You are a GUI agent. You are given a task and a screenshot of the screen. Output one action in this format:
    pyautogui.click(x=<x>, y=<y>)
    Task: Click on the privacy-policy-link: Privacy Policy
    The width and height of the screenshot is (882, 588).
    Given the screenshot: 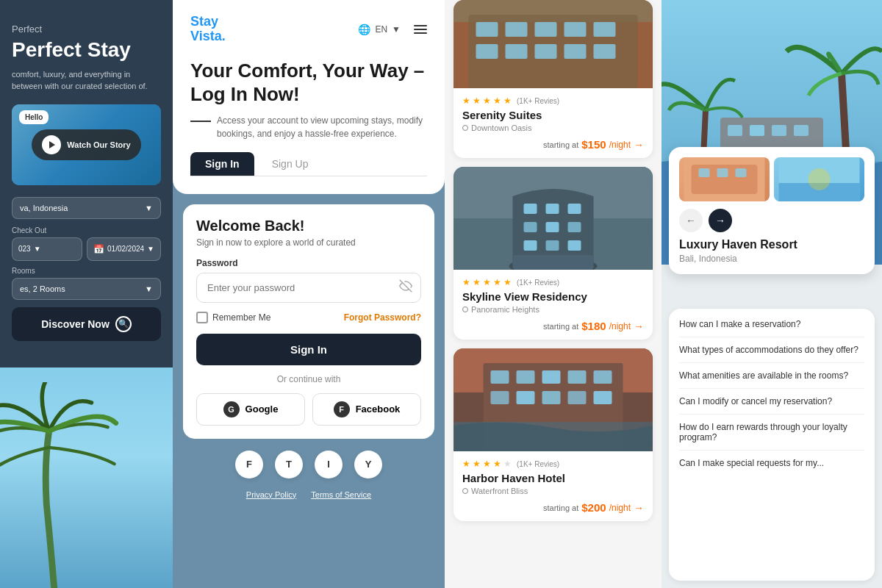 What is the action you would take?
    pyautogui.click(x=271, y=495)
    